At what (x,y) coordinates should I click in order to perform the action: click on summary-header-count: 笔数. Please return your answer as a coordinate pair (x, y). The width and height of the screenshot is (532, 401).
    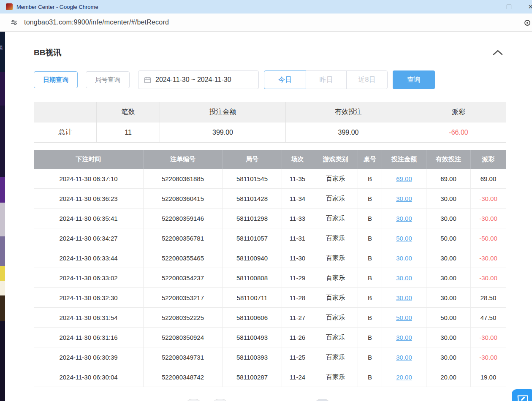
    Looking at the image, I should click on (128, 112).